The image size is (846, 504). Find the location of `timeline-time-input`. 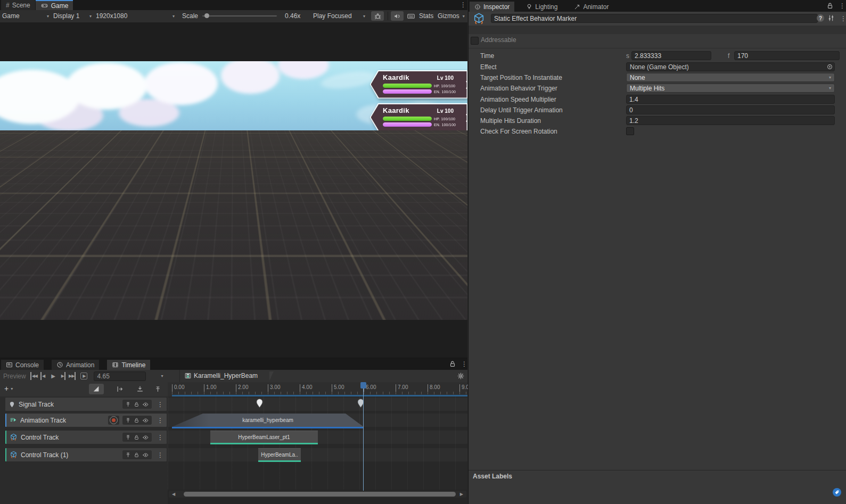

timeline-time-input is located at coordinates (120, 376).